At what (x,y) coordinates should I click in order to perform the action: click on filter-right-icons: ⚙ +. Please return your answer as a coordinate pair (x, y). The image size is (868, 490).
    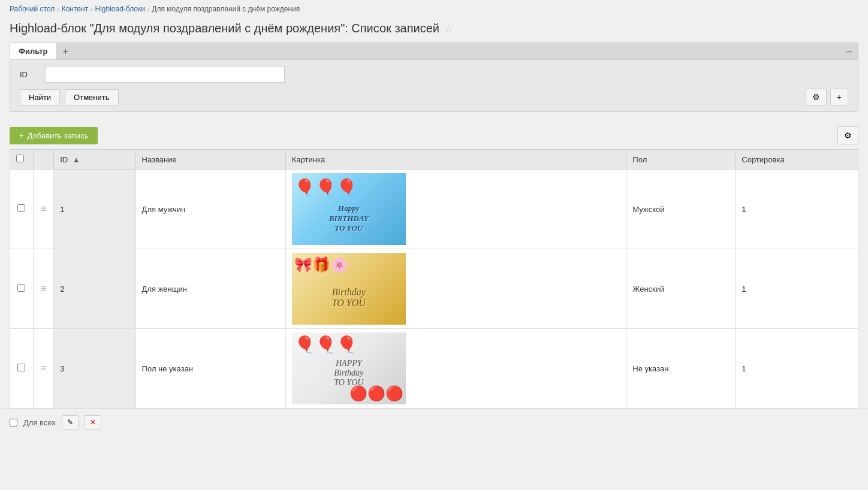
    Looking at the image, I should click on (827, 97).